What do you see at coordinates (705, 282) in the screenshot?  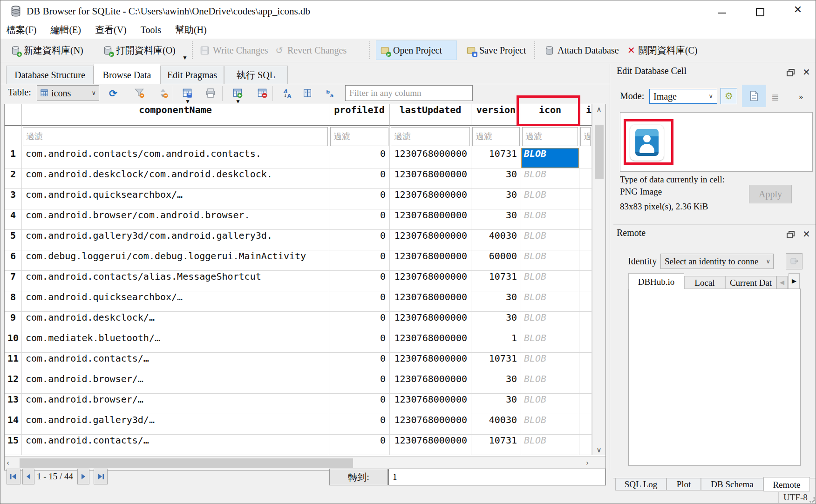 I see `remote-tab-local: Local` at bounding box center [705, 282].